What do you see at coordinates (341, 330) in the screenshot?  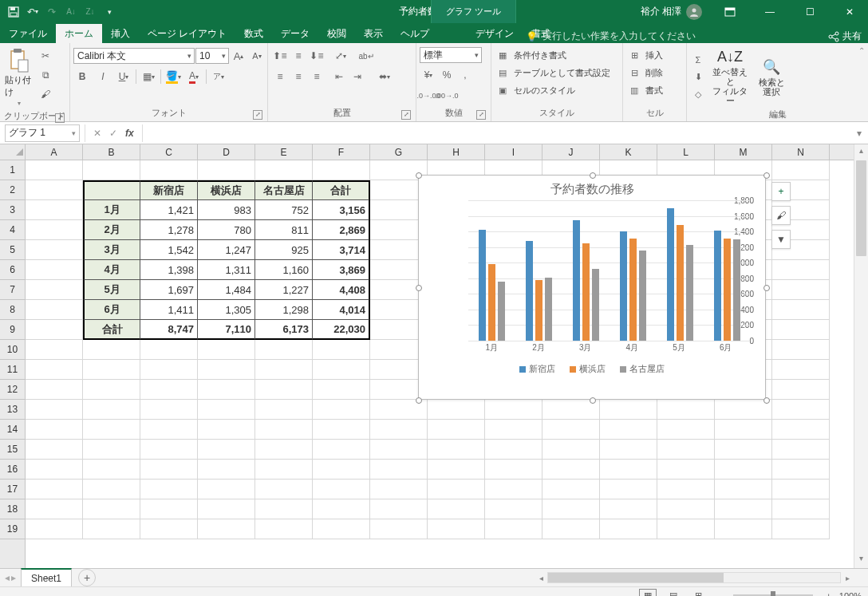 I see `cell: 22,030` at bounding box center [341, 330].